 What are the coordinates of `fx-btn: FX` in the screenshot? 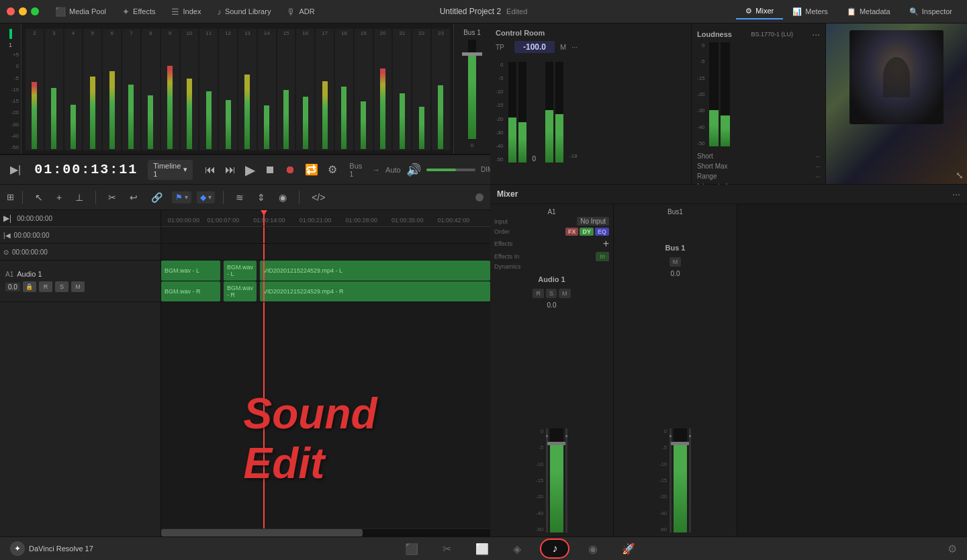 It's located at (572, 232).